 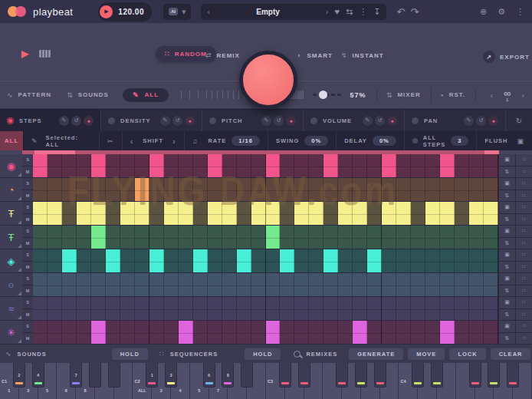 I want to click on swing-value: 0%, so click(x=316, y=141).